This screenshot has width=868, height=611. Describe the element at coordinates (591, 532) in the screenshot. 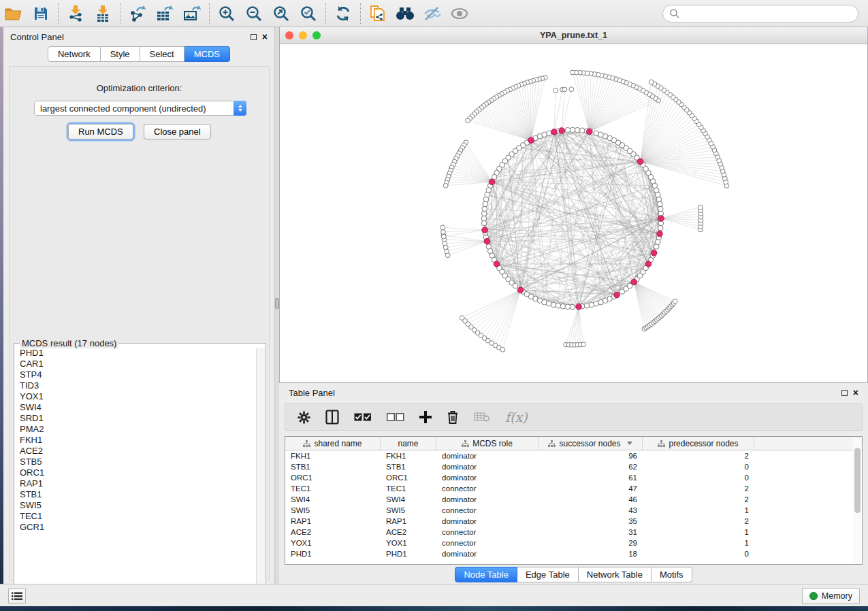

I see `cell-successor-nodes: 31` at that location.